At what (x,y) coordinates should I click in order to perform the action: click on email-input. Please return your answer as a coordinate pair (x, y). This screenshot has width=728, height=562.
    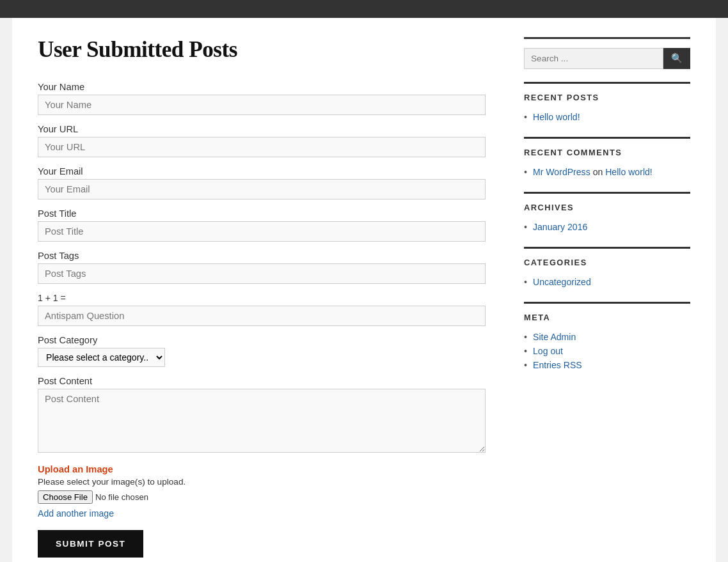
    Looking at the image, I should click on (262, 189).